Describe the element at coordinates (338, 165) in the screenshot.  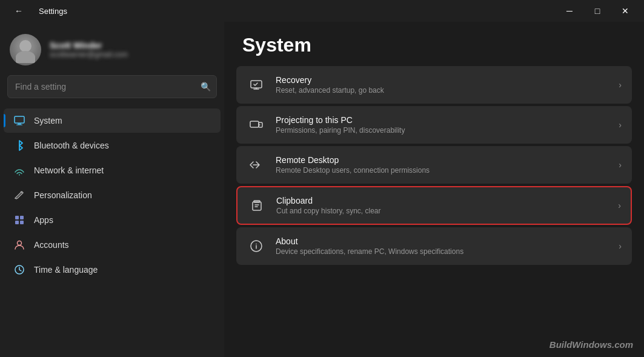
I see `settings-item-left-remote-desktop: Remote Desktop Remote Desktop users, con…` at that location.